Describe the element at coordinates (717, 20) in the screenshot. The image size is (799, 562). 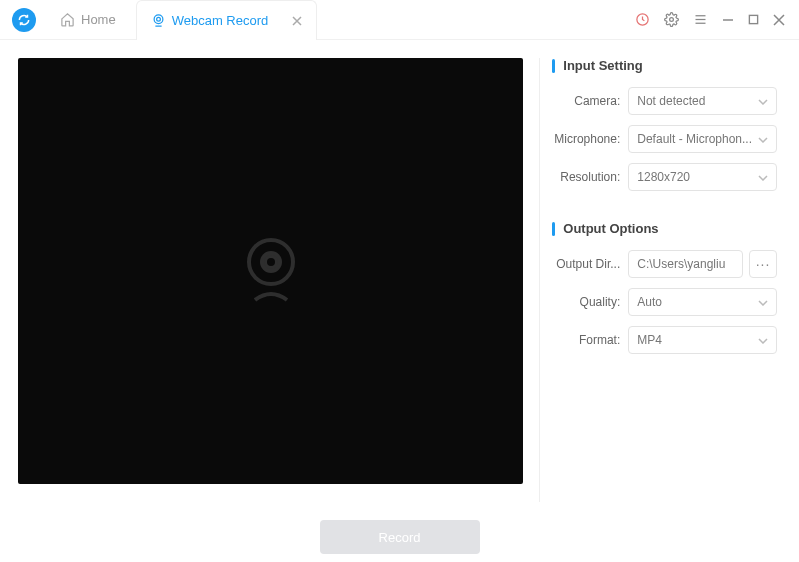
I see `window-controls` at that location.